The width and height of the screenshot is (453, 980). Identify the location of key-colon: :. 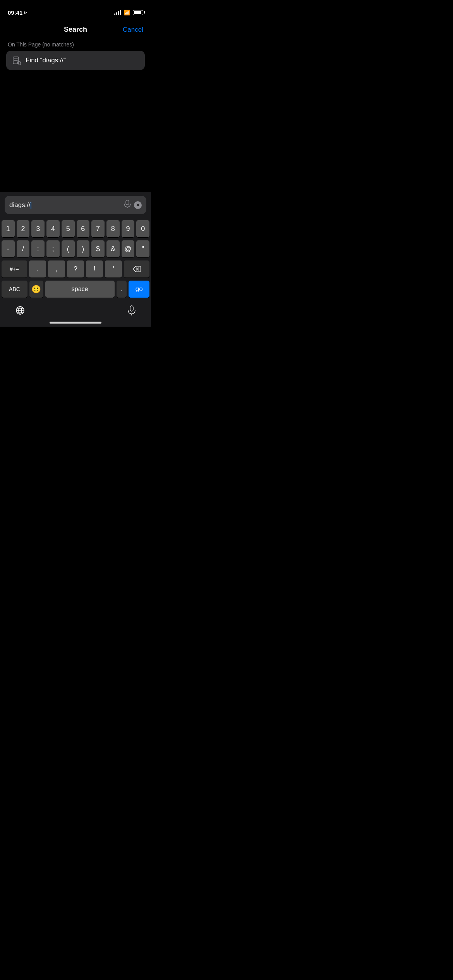
(38, 249).